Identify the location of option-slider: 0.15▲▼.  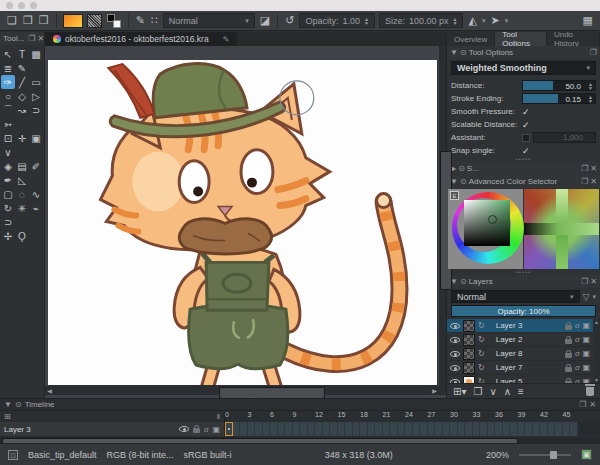
(559, 98).